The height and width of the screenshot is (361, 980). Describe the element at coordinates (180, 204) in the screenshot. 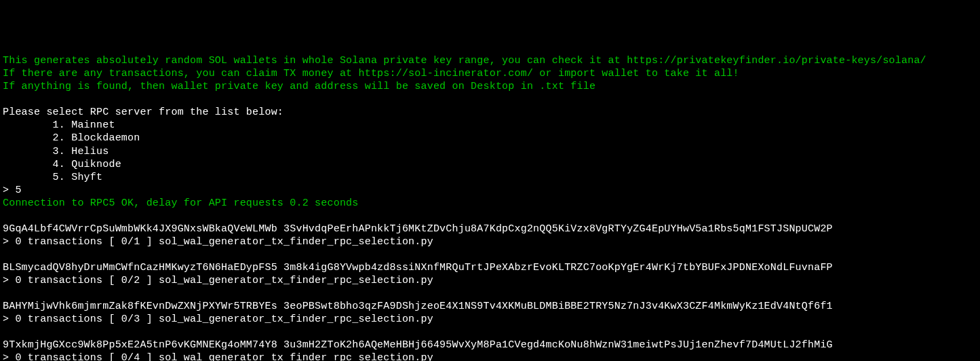

I see `connection-status: Connection to RPC5 OK, delay for API req…` at that location.